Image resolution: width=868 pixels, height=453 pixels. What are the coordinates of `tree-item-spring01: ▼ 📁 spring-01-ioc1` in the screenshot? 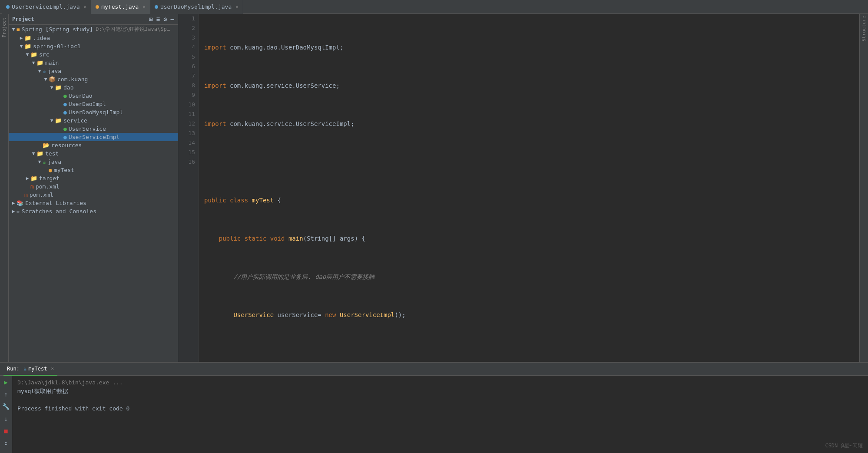 It's located at (93, 46).